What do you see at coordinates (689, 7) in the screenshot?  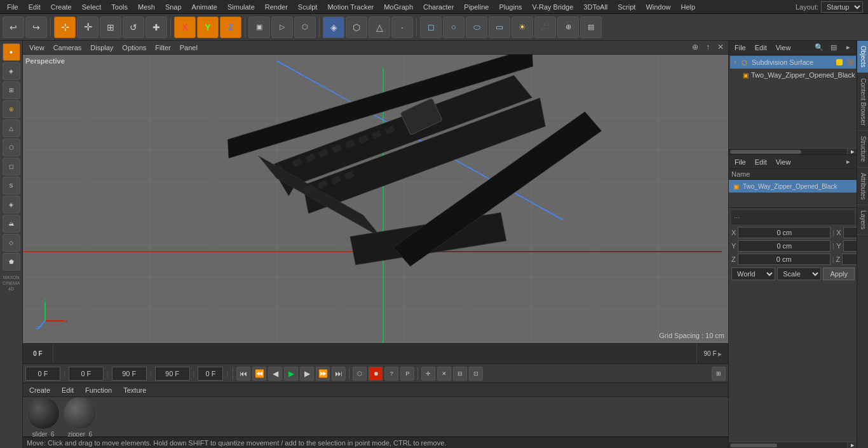 I see `menu-help: Help` at bounding box center [689, 7].